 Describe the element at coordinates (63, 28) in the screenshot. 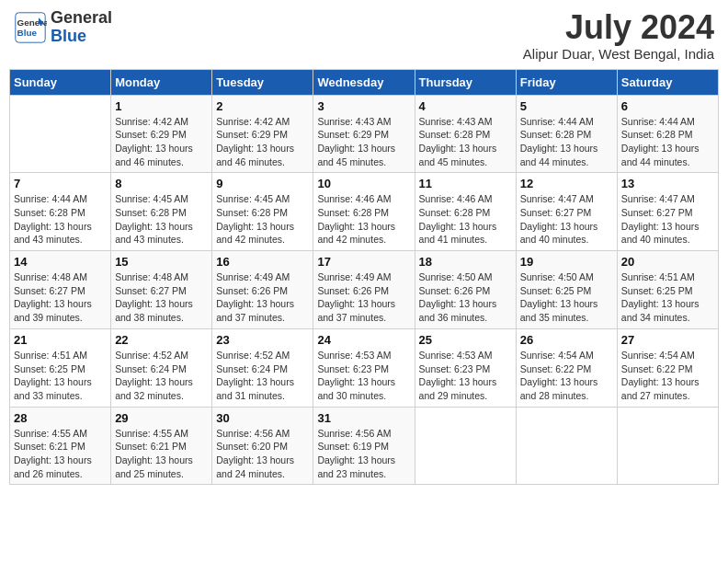

I see `logo: General Blue General Blue` at that location.